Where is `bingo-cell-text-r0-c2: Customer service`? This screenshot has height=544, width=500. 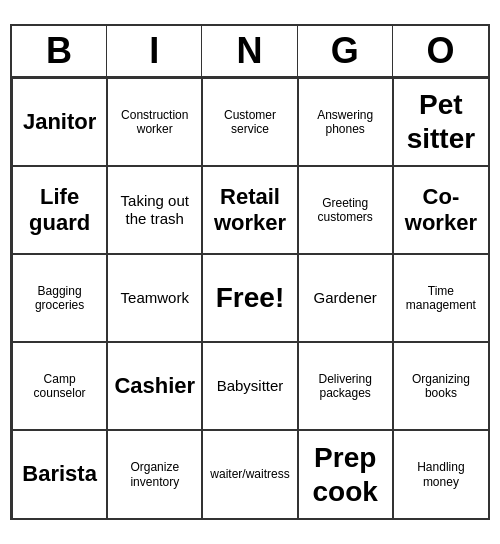
bingo-cell-text-r0-c2: Customer service is located at coordinates (250, 122).